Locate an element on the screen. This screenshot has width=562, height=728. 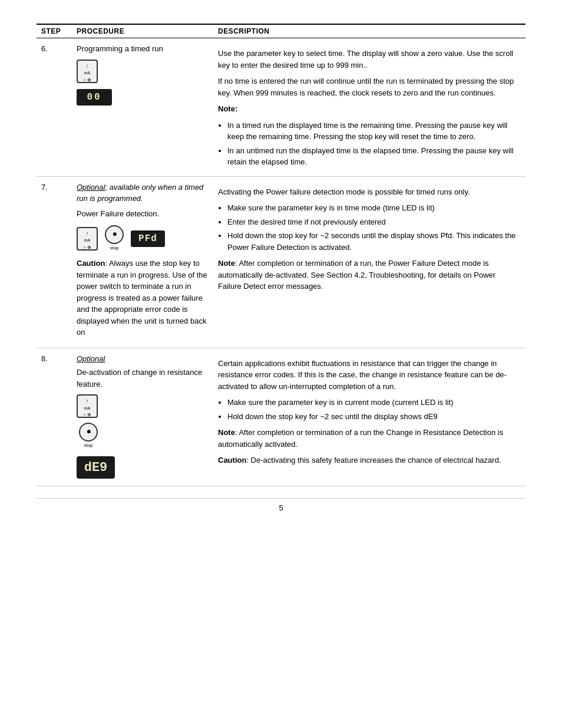
note-text-8: Note: After completion or termination of… is located at coordinates (369, 439).